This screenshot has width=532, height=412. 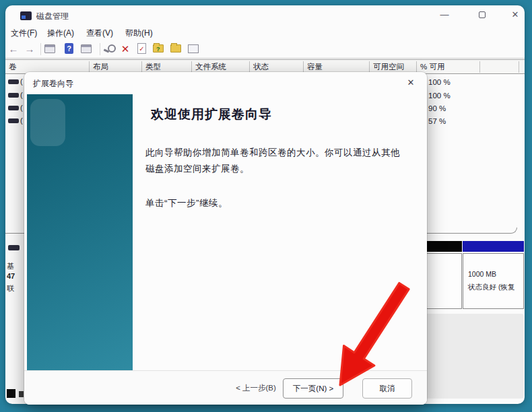 I want to click on column-free-space: 可用空间, so click(x=389, y=67).